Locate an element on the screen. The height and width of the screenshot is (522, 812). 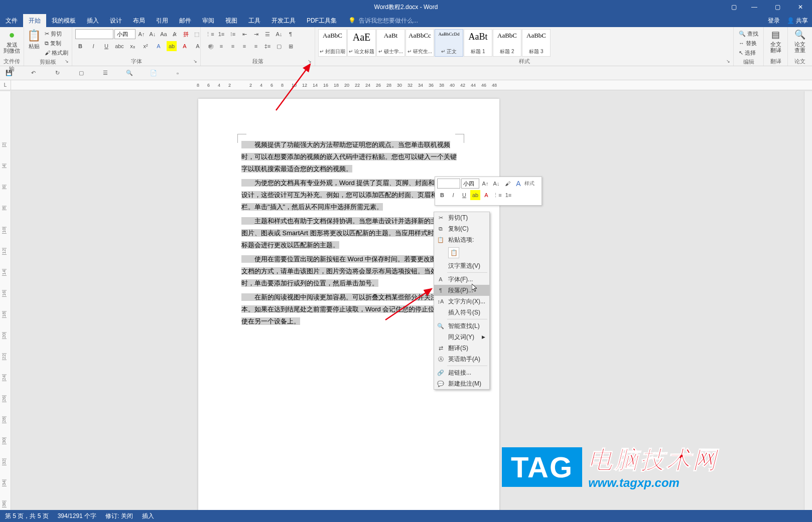
mini-bold: B is located at coordinates (442, 195).